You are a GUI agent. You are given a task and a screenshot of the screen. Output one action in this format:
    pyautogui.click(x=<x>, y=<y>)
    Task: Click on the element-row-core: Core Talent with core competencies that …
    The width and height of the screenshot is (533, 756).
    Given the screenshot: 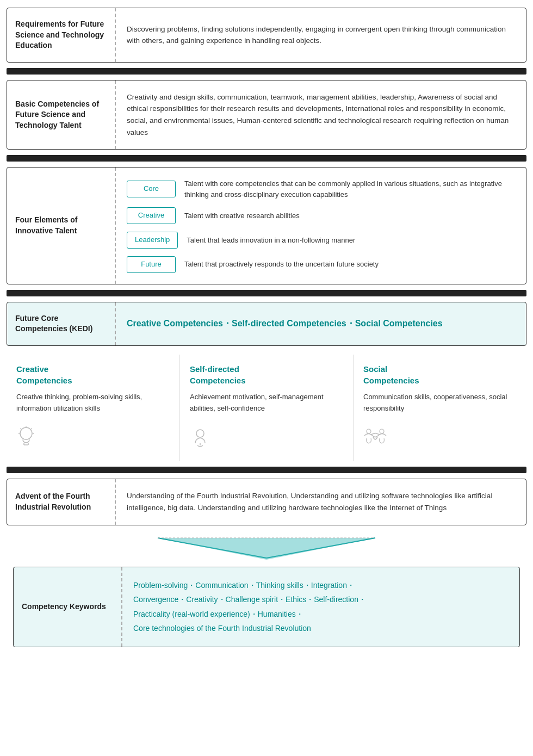 What is the action you would take?
    pyautogui.click(x=321, y=189)
    